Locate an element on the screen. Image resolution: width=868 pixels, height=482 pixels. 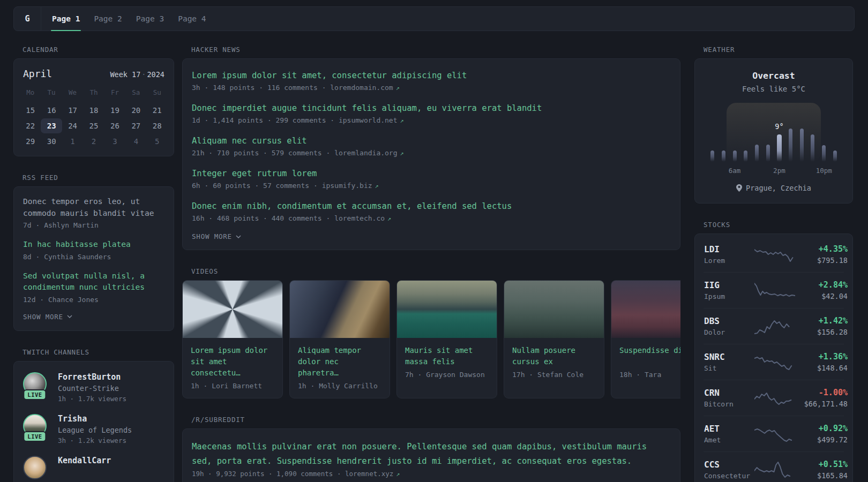
stock-values: +2.84% $42.04 is located at coordinates (821, 290).